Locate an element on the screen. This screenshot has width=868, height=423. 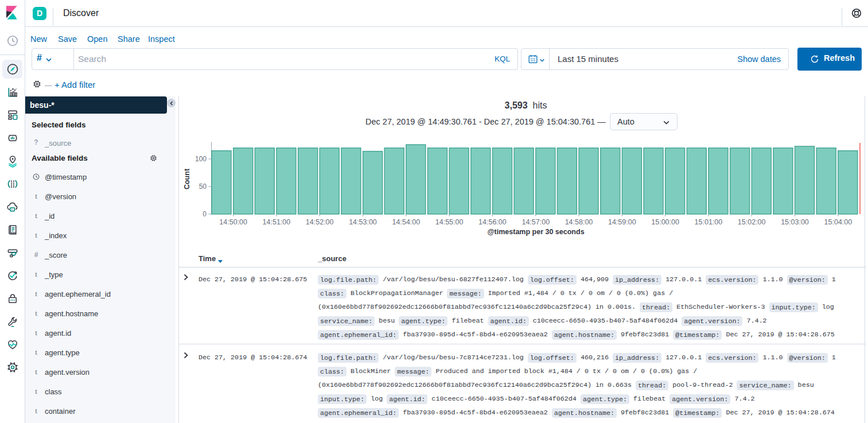
svg-text: 14:52:00 is located at coordinates (320, 222).